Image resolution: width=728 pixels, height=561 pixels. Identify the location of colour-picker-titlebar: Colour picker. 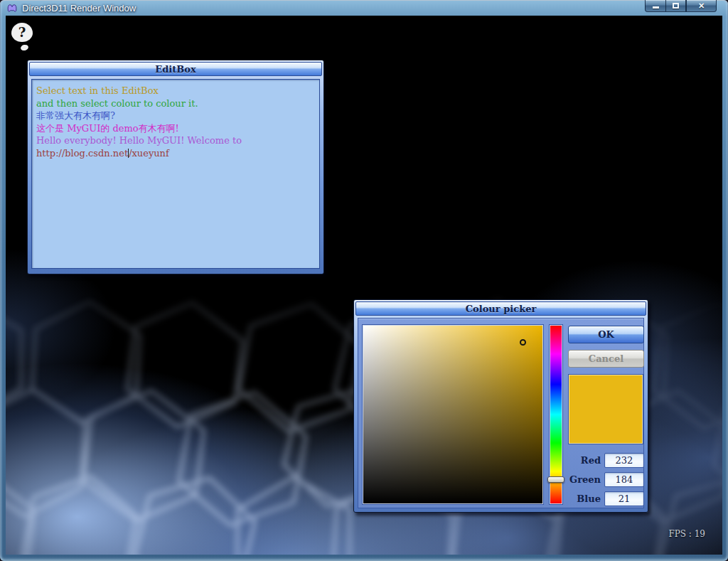
(500, 309).